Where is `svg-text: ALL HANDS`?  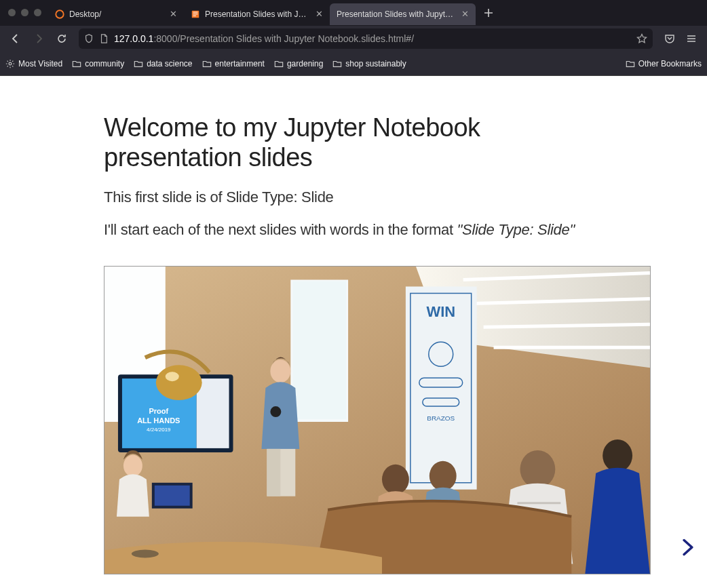 svg-text: ALL HANDS is located at coordinates (159, 420).